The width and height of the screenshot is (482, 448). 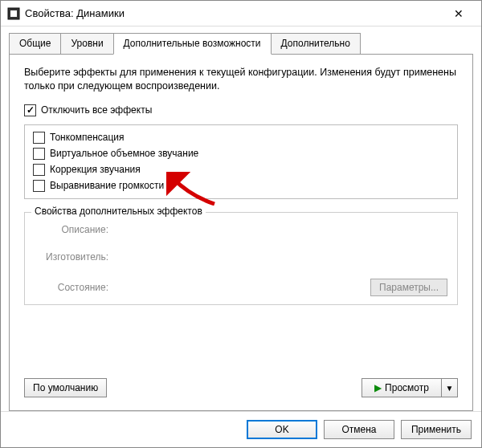 I want to click on tab-levels: Уровни, so click(x=87, y=43).